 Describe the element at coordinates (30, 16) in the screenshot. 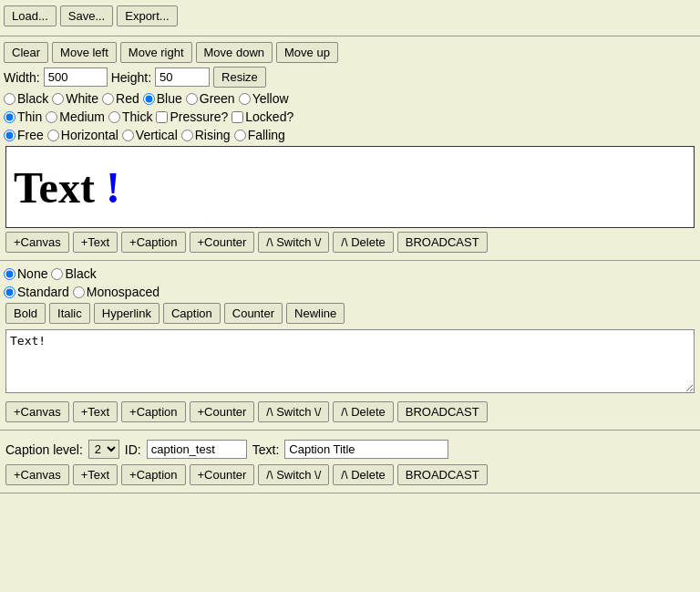

I see `load-button: Load...` at that location.